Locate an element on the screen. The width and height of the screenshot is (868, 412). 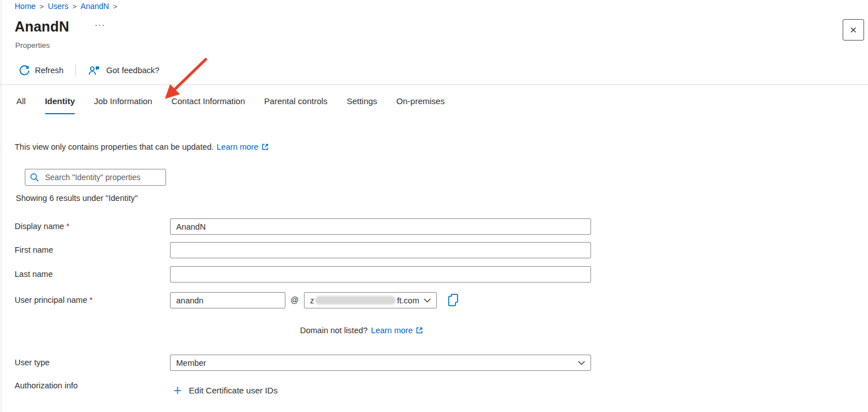
search-box is located at coordinates (96, 177).